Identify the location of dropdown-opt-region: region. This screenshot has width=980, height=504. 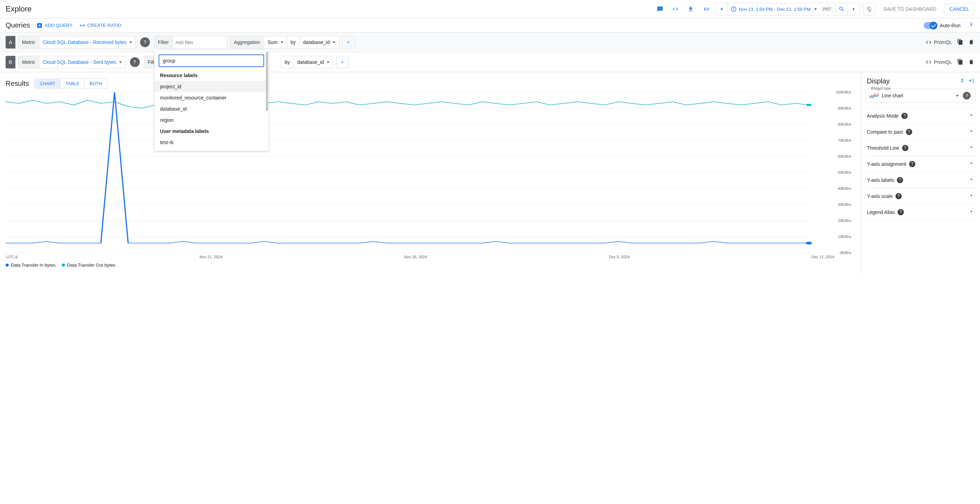
(212, 120).